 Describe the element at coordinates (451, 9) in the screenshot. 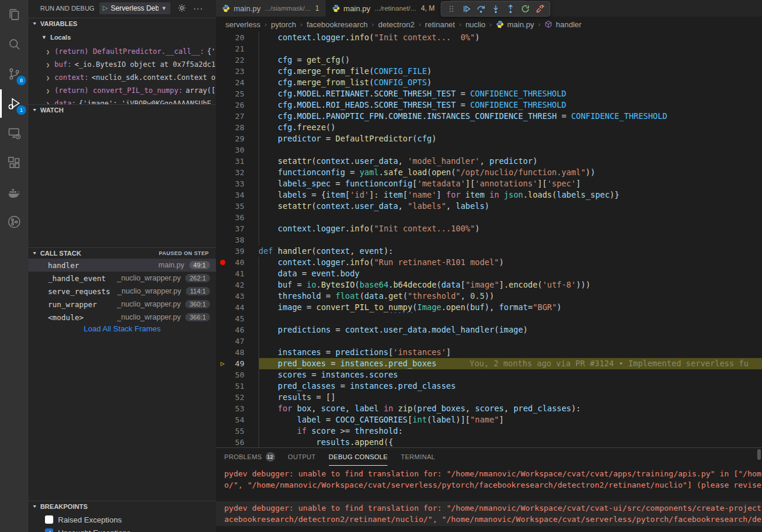

I see `drag-handle-button` at that location.